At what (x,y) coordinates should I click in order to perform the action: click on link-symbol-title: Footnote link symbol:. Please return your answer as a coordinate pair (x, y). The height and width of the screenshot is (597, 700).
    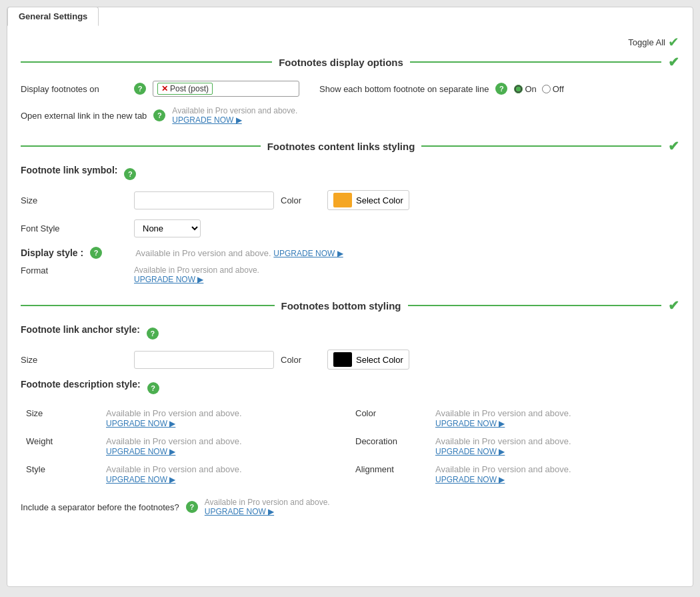
    Looking at the image, I should click on (69, 170).